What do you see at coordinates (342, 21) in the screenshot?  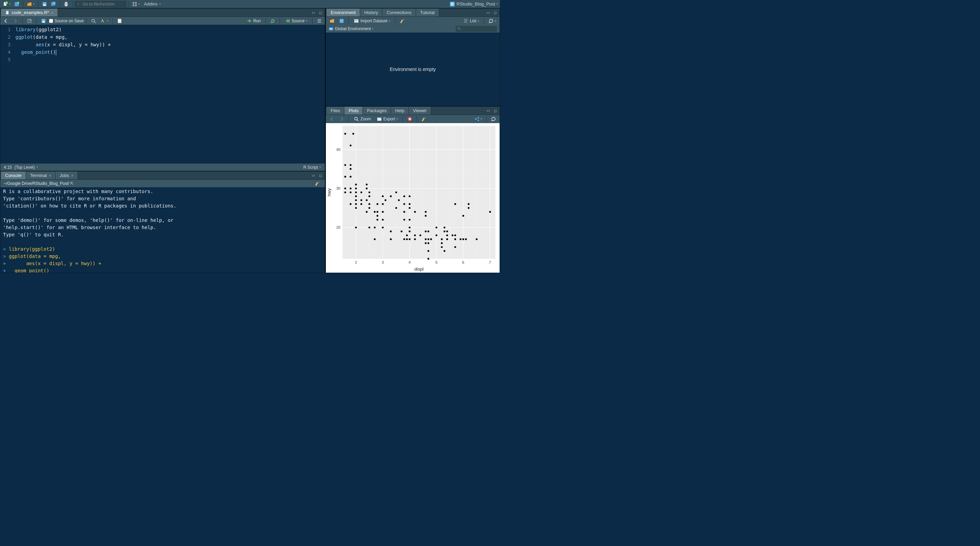 I see `save-workspace-button` at bounding box center [342, 21].